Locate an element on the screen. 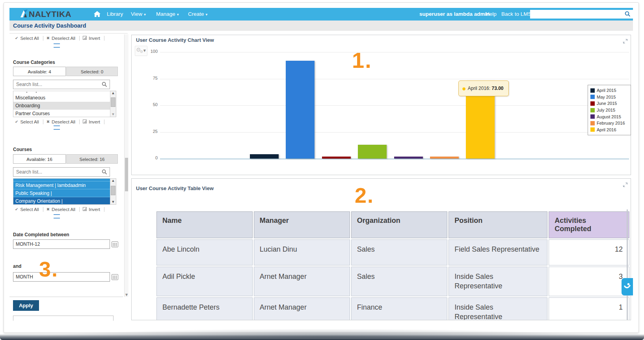 This screenshot has width=644, height=340. chat-widget-tab is located at coordinates (627, 287).